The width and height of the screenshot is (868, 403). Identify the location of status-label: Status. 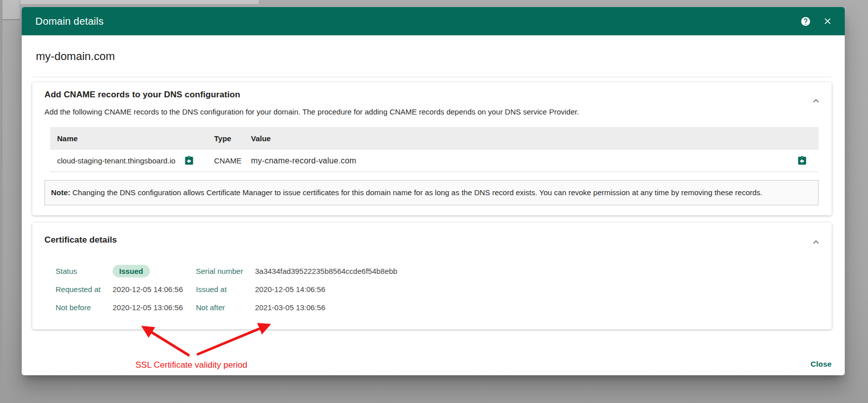
(84, 271).